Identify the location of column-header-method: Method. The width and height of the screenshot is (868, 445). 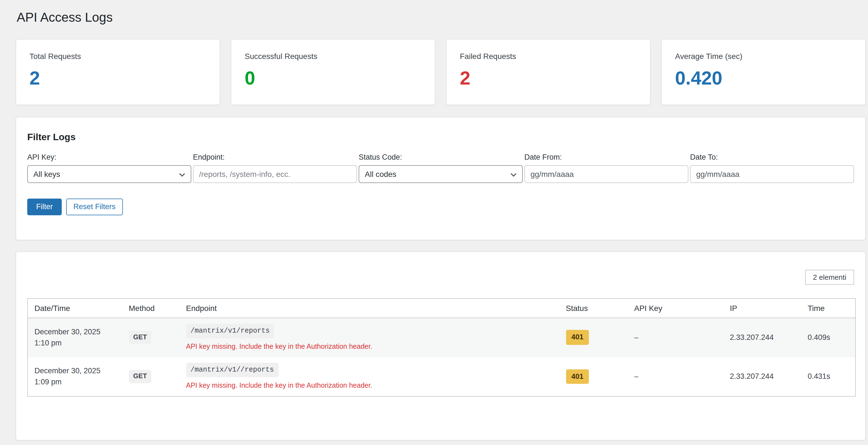
(151, 308).